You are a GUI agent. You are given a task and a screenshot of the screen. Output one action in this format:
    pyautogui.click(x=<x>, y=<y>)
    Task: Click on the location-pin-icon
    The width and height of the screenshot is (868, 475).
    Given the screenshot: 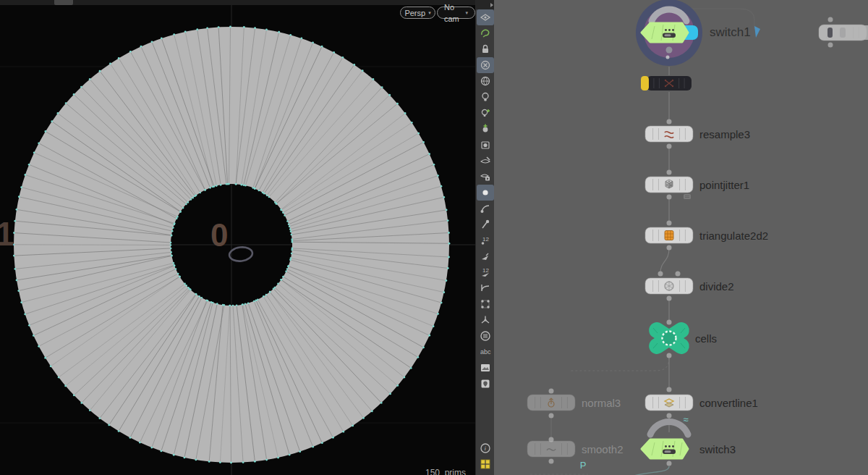 What is the action you would take?
    pyautogui.click(x=485, y=384)
    